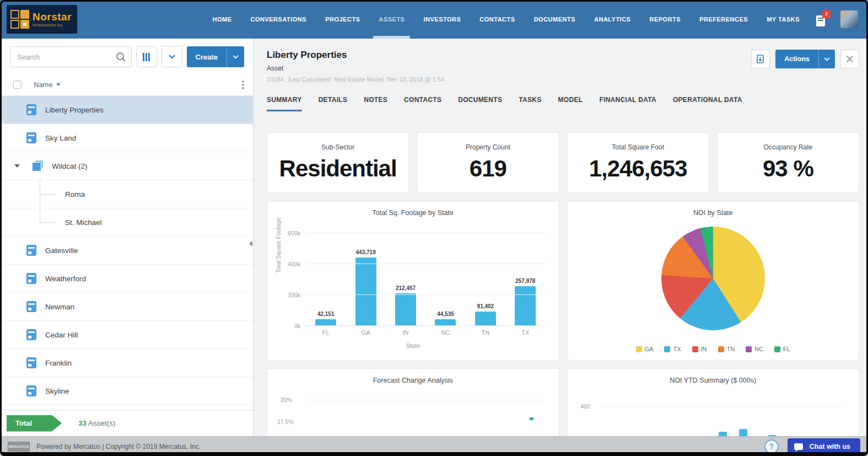  Describe the element at coordinates (60, 307) in the screenshot. I see `asset-row-label: Newman` at that location.